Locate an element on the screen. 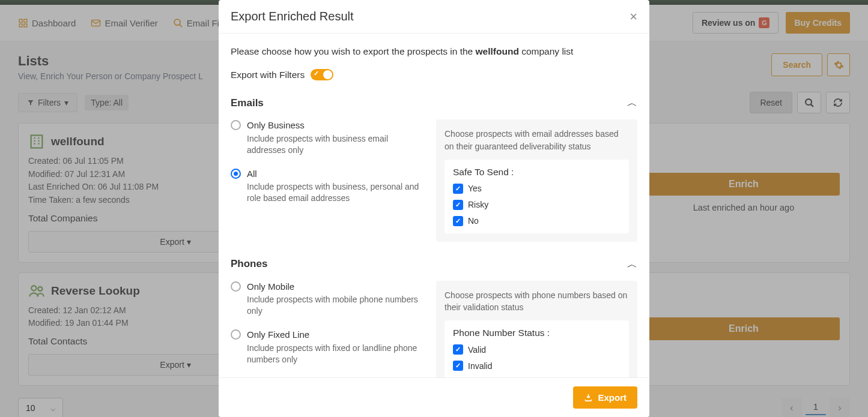 The image size is (868, 417). emails-radio-group: Only BusinessInclude prospects with busi… is located at coordinates (327, 181).